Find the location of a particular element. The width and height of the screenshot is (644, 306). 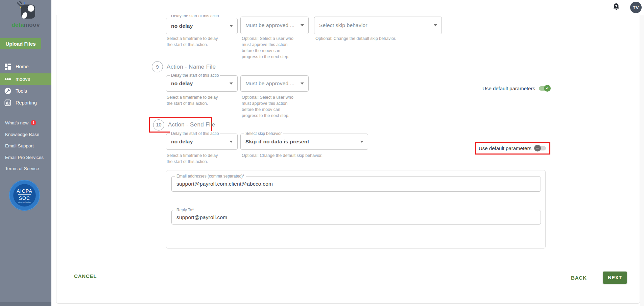

step10-delay-helper: Select a timeframe to delay the start of… is located at coordinates (192, 159).